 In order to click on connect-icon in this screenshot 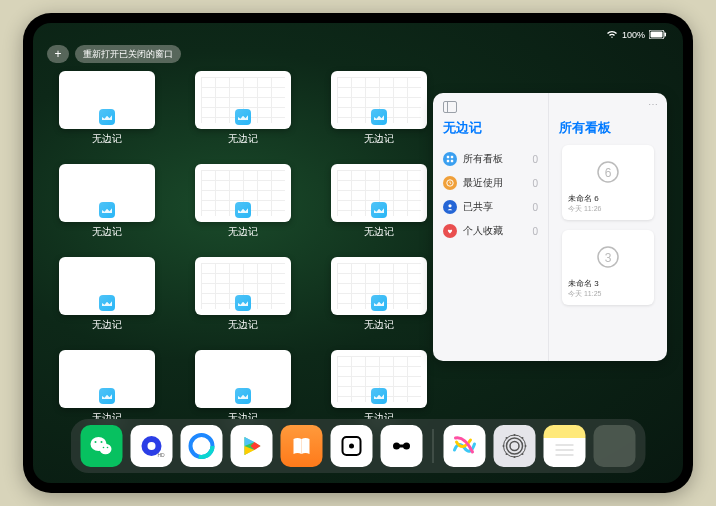, I will do `click(402, 446)`.